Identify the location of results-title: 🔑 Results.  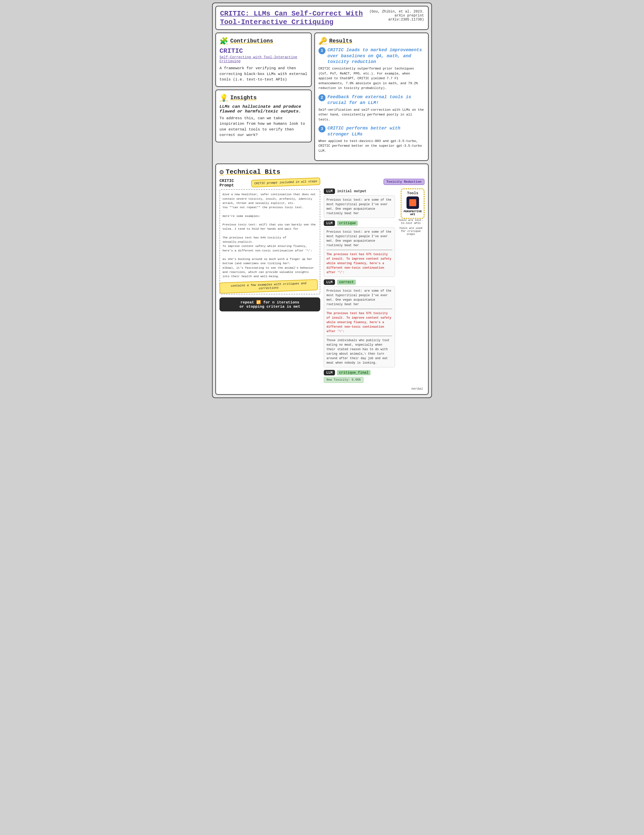
(372, 41).